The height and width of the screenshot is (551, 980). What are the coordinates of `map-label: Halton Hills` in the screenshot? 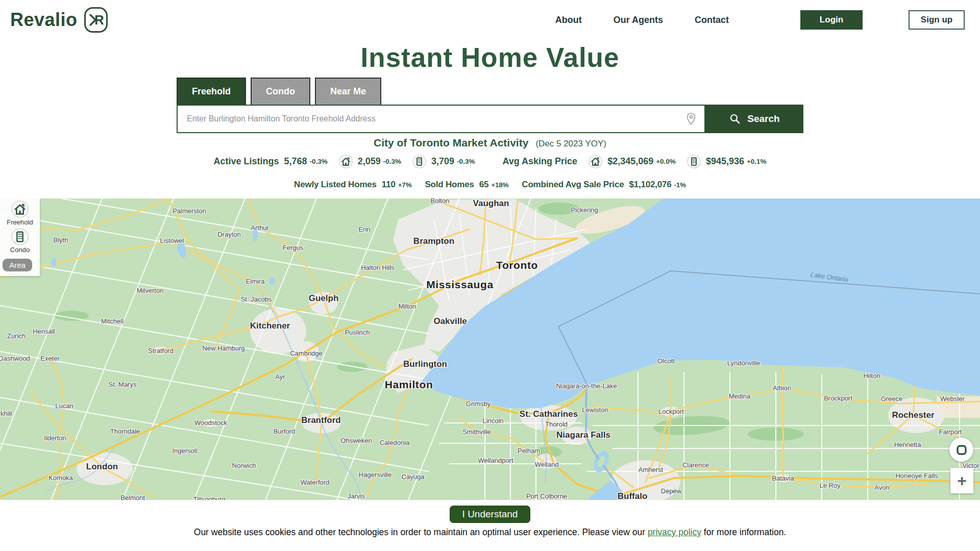 It's located at (378, 267).